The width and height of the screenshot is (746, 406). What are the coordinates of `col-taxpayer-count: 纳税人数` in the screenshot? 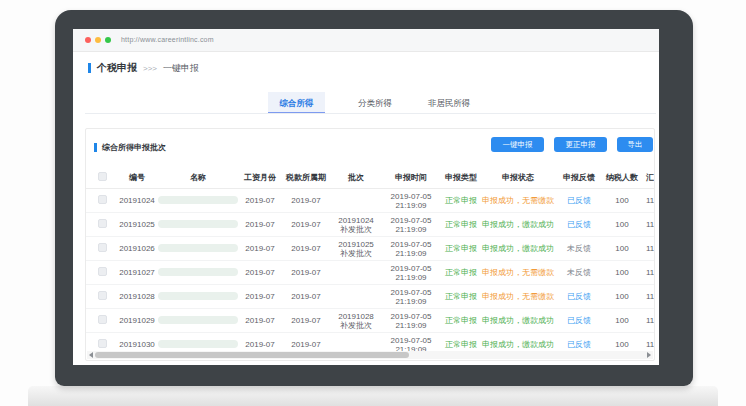 It's located at (622, 178).